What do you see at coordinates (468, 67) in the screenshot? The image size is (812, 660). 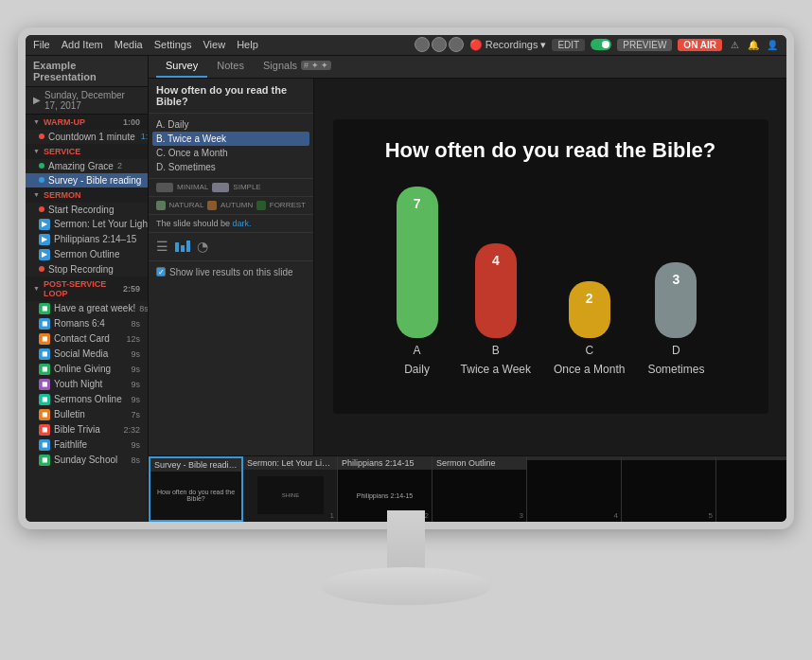 I see `tab-bar: Survey Notes Signals # ✦ ✦` at bounding box center [468, 67].